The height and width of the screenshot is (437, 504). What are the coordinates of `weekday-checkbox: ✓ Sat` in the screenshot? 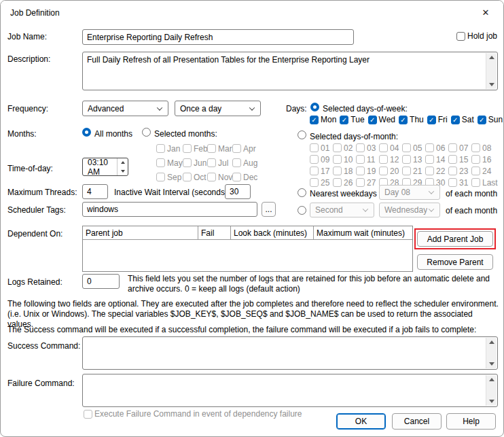 It's located at (463, 120).